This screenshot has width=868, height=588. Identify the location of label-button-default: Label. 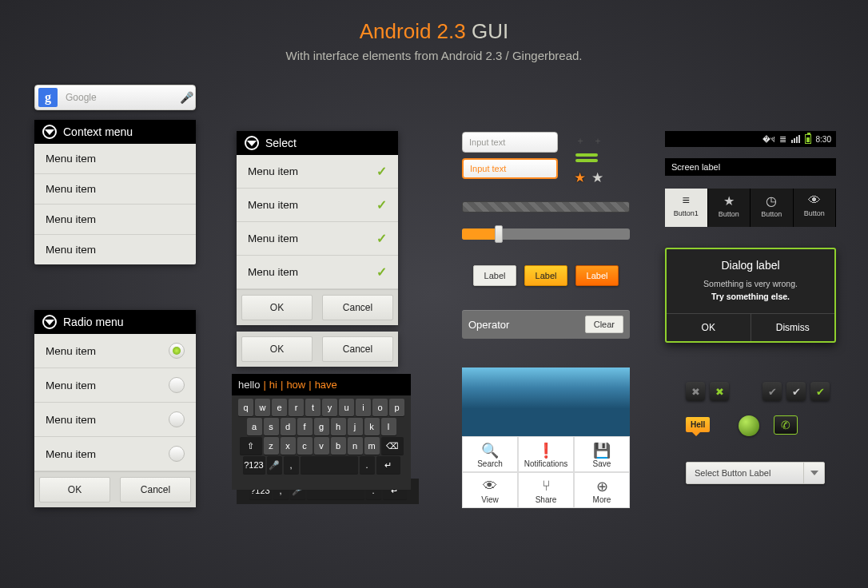
(495, 276).